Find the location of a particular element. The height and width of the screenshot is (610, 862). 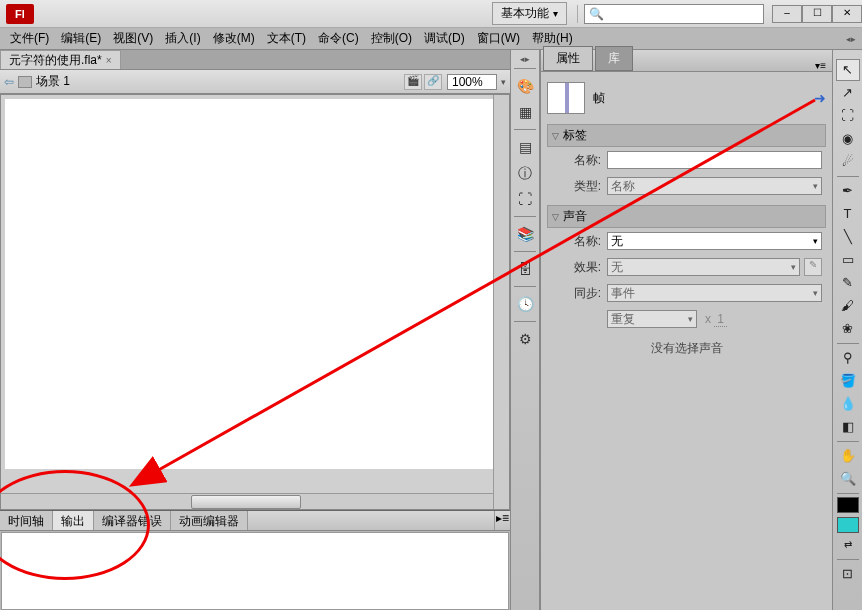

scene-bar: ⇦ 场景 1 🎬 🔗 ▾ is located at coordinates (255, 82).